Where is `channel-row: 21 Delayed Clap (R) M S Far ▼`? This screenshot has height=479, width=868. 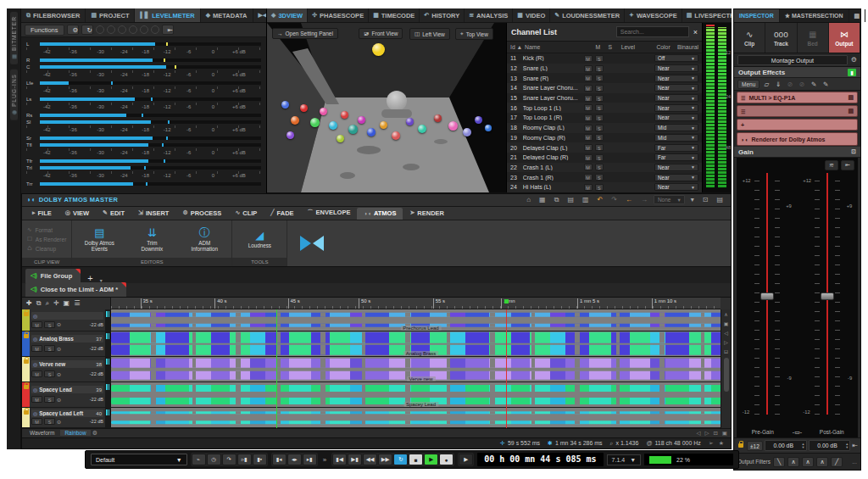
channel-row: 21 Delayed Clap (R) M S Far ▼ is located at coordinates (604, 158).